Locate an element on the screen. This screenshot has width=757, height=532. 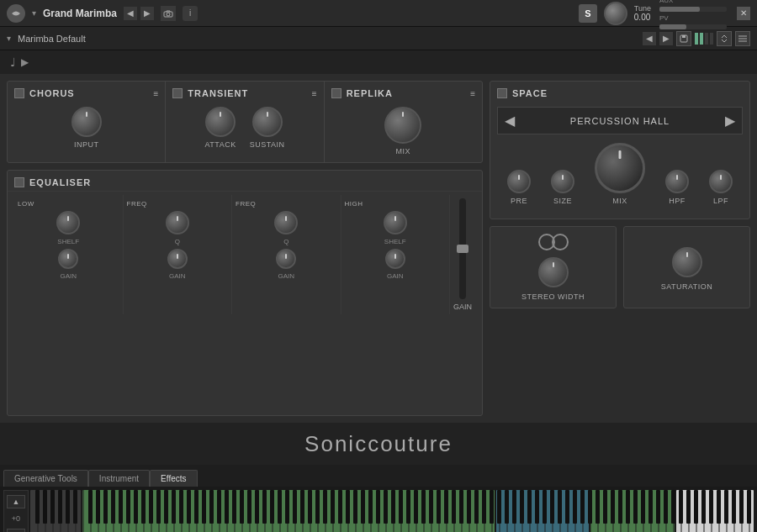
transient-header: TRANSIENT ≡ is located at coordinates (244, 93).